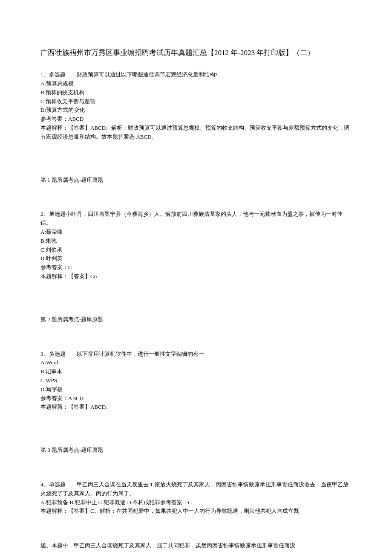 This screenshot has width=392, height=555. Describe the element at coordinates (196, 93) in the screenshot. I see `option-b: B:预算的收支机构` at that location.